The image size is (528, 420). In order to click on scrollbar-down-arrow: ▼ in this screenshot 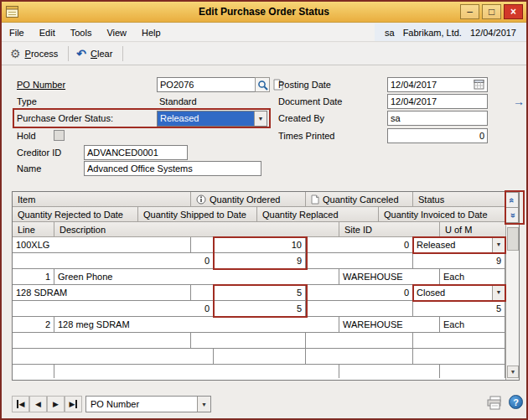, I will do `click(513, 372)`.